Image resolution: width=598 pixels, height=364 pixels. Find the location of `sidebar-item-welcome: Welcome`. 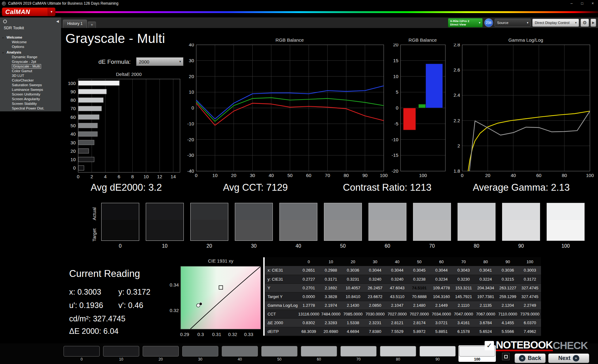

sidebar-item-welcome: Welcome is located at coordinates (31, 42).